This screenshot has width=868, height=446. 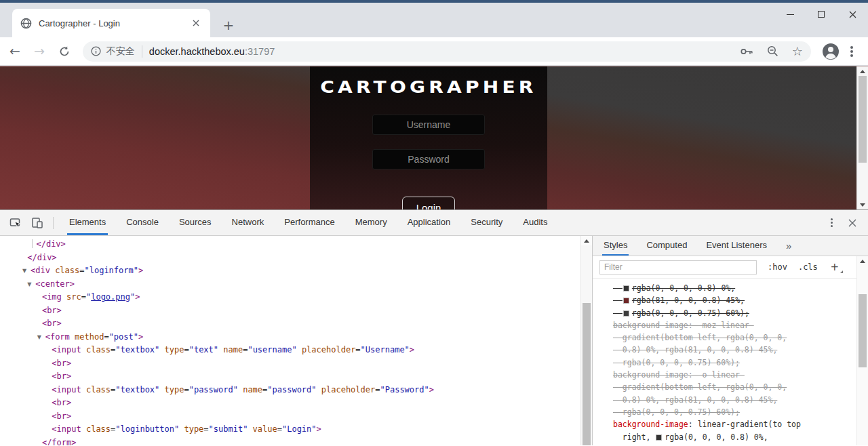 What do you see at coordinates (248, 222) in the screenshot?
I see `devtools-tab-network: Network` at bounding box center [248, 222].